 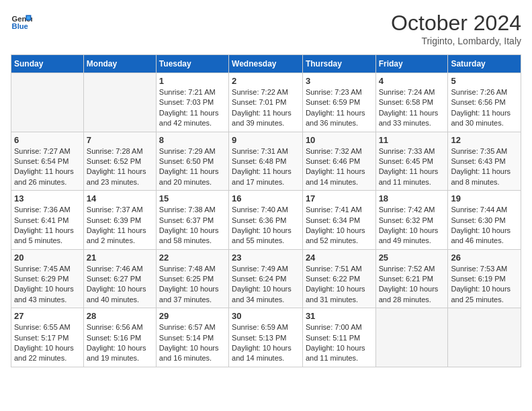 I want to click on calendar-cell: 24 Sunrise: 7:51 AM Sunset: 6:22 PM Dayl…, so click(x=339, y=279).